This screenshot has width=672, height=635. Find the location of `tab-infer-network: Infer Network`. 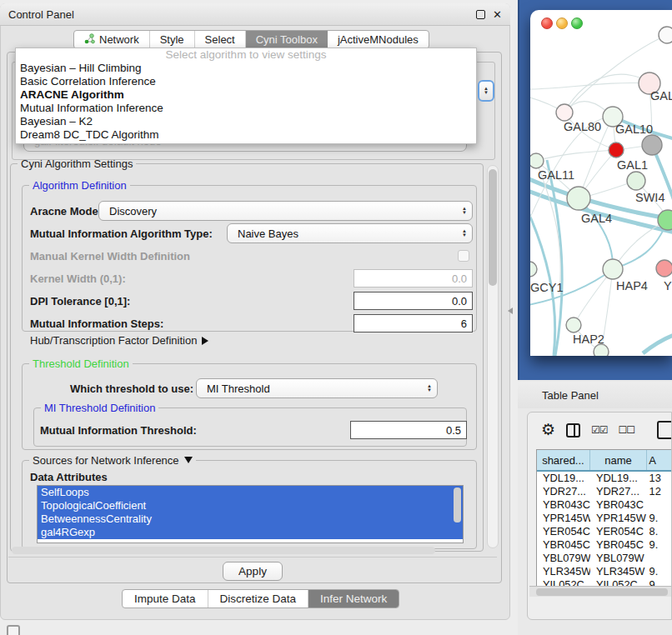

tab-infer-network: Infer Network is located at coordinates (354, 598).